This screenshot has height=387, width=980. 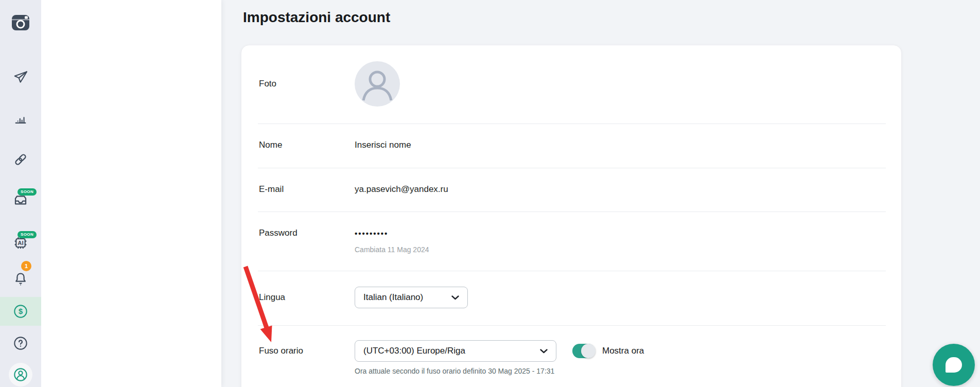 What do you see at coordinates (278, 233) in the screenshot?
I see `password-label: Password` at bounding box center [278, 233].